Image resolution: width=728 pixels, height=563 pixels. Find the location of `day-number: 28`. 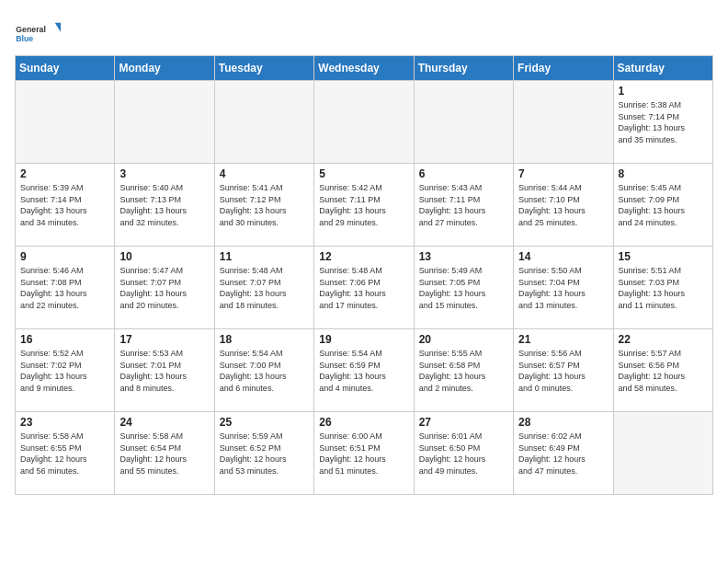

day-number: 28 is located at coordinates (563, 422).